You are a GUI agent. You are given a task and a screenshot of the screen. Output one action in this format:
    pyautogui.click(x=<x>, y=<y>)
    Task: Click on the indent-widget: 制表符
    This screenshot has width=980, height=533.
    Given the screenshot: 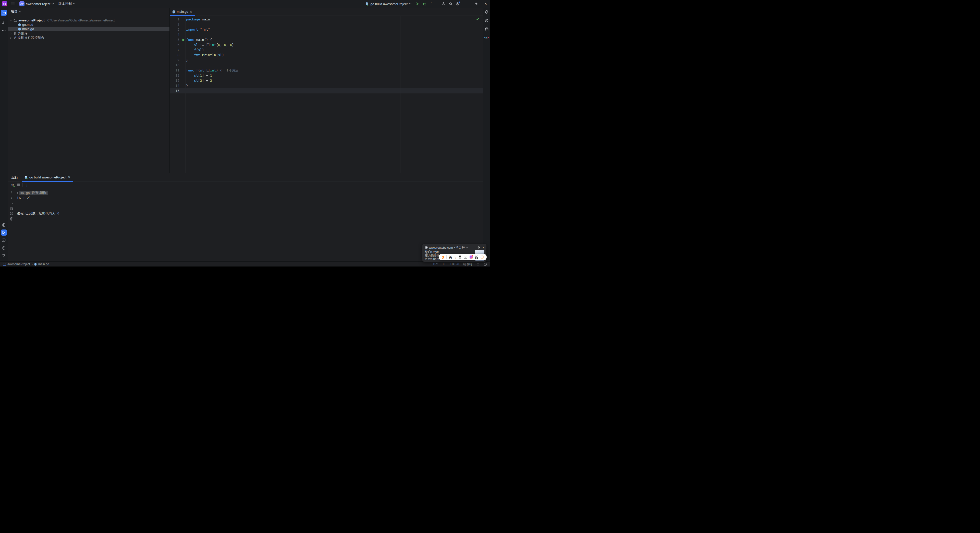 What is the action you would take?
    pyautogui.click(x=468, y=264)
    